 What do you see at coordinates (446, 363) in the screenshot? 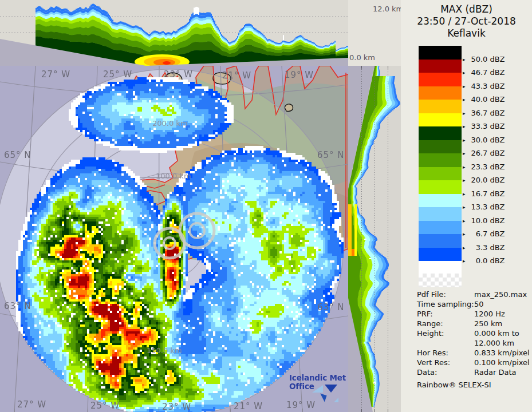
I see `metadata-key: Vert Res:` at bounding box center [446, 363].